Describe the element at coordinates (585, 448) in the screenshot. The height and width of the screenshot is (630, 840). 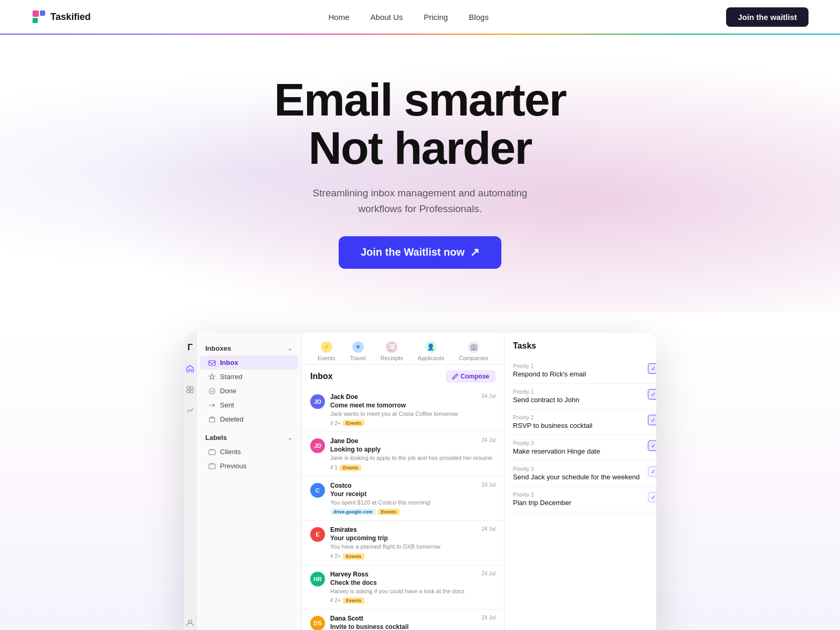
I see `task-item: Priority 3 Make reservation Hinge date ✓` at that location.